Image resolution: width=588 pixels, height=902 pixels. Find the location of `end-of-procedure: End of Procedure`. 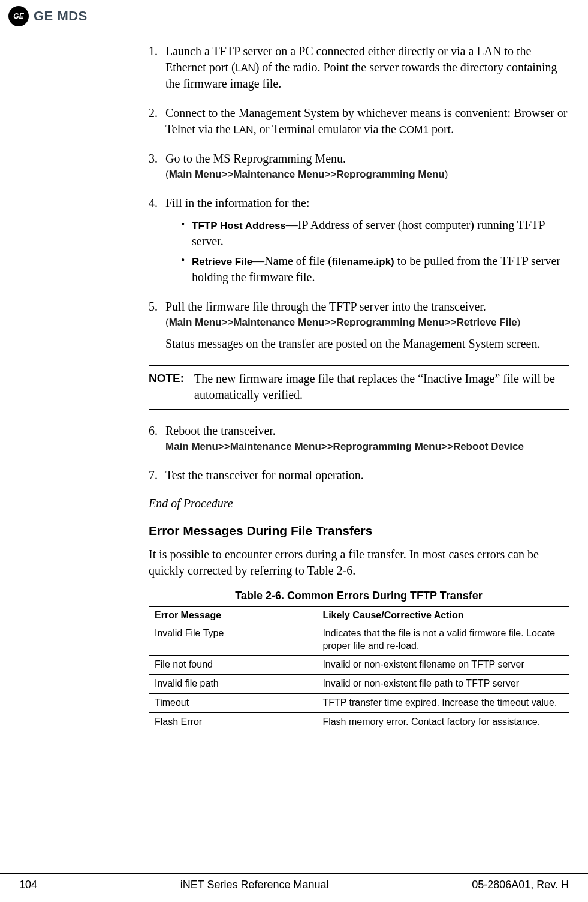

end-of-procedure: End of Procedure is located at coordinates (358, 504).